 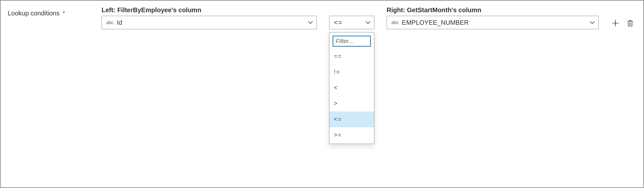 What do you see at coordinates (209, 22) in the screenshot?
I see `left-column-combo: abc Id` at bounding box center [209, 22].